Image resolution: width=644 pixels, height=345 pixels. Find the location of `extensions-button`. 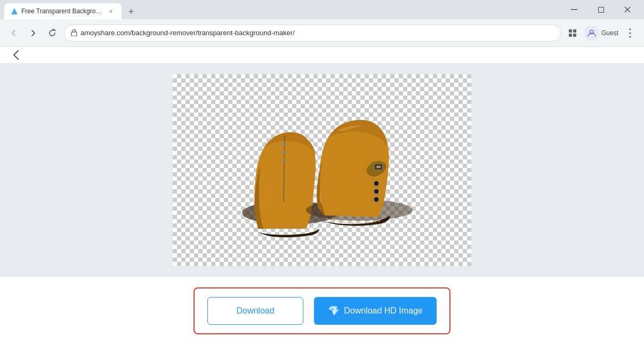

extensions-button is located at coordinates (573, 33).